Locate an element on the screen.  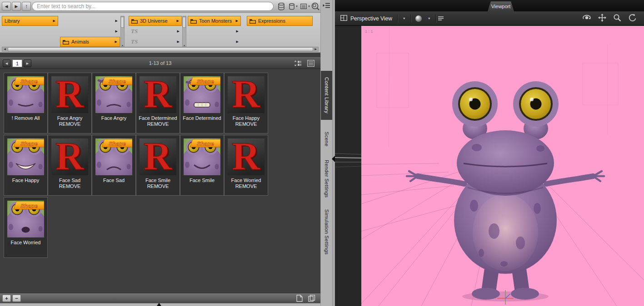
library-item: Shape Face Sad is located at coordinates (114, 165).